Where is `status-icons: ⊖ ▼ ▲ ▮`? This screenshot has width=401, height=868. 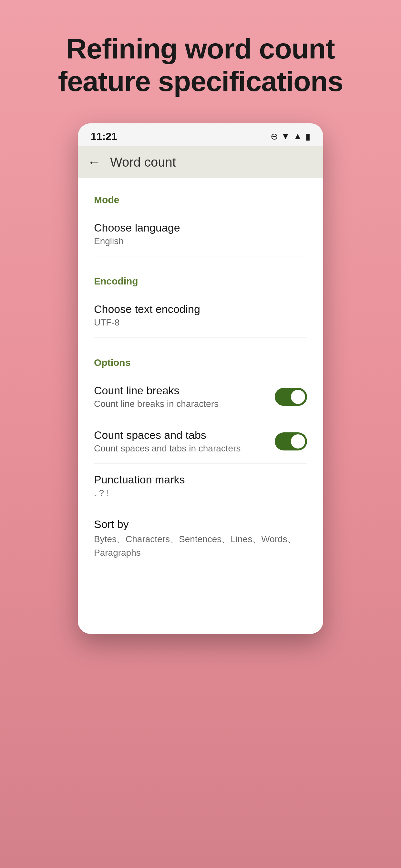 status-icons: ⊖ ▼ ▲ ▮ is located at coordinates (290, 136).